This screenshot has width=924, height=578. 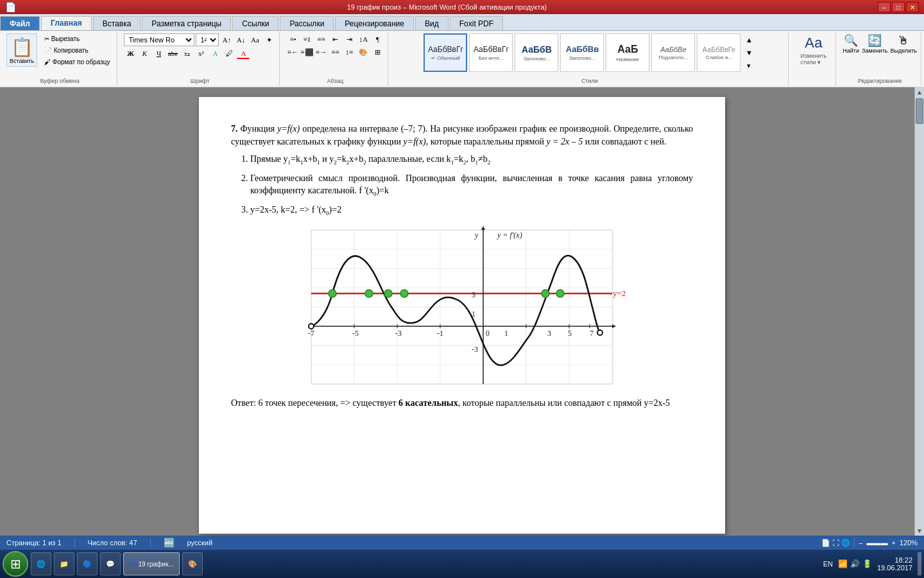 What do you see at coordinates (377, 39) in the screenshot?
I see `show-marks-button: ¶` at bounding box center [377, 39].